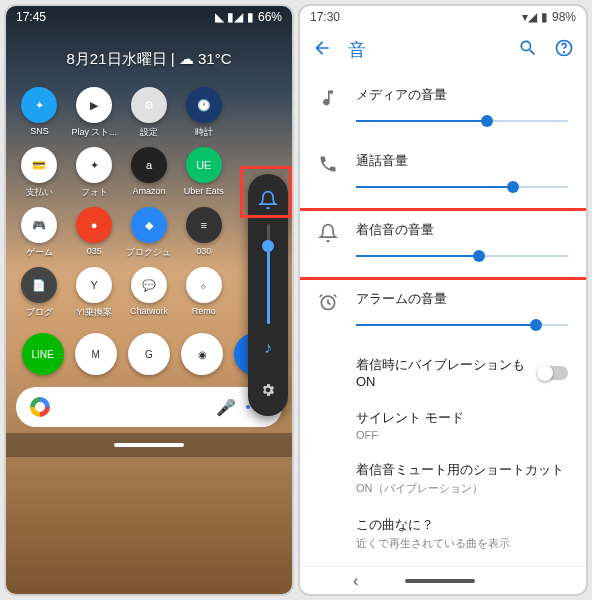  What do you see at coordinates (564, 17) in the screenshot?
I see `battery-pct: 98%` at bounding box center [564, 17].